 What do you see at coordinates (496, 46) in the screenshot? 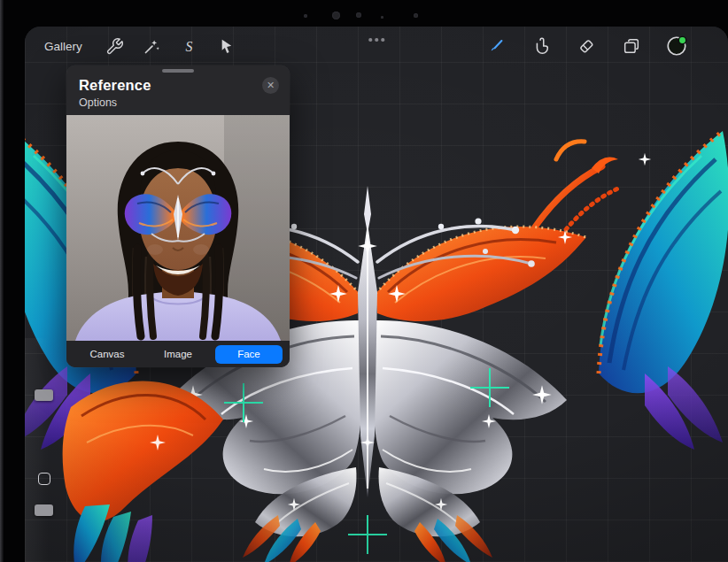
I see `brush-tool-icon` at bounding box center [496, 46].